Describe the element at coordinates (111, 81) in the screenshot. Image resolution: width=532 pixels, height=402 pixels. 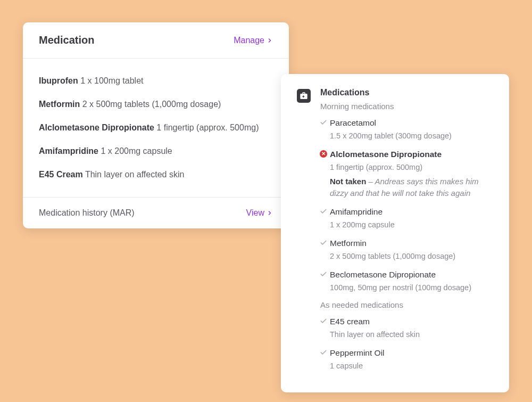
I see `medication-dose: 1 x 100mg tablet` at that location.